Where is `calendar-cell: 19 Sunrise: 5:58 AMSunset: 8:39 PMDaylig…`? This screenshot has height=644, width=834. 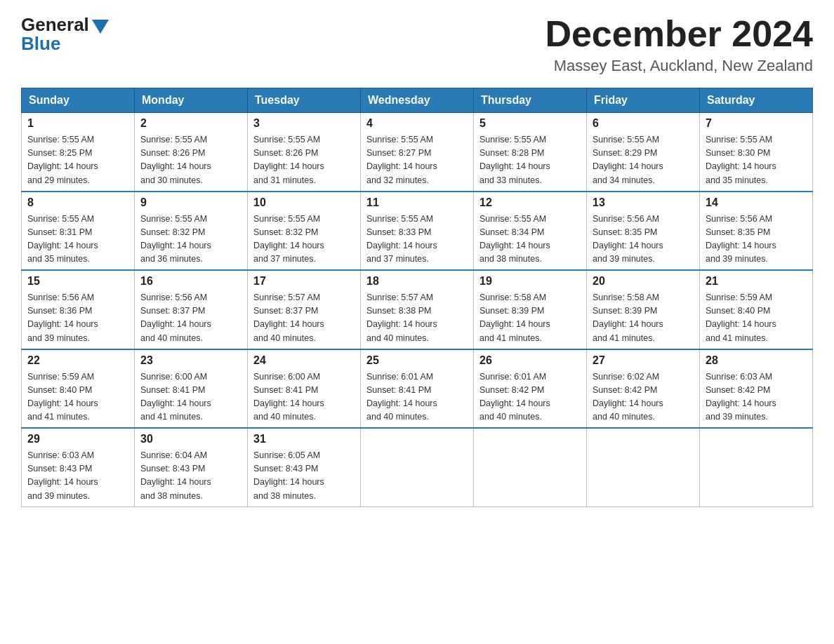
calendar-cell: 19 Sunrise: 5:58 AMSunset: 8:39 PMDaylig… is located at coordinates (531, 310).